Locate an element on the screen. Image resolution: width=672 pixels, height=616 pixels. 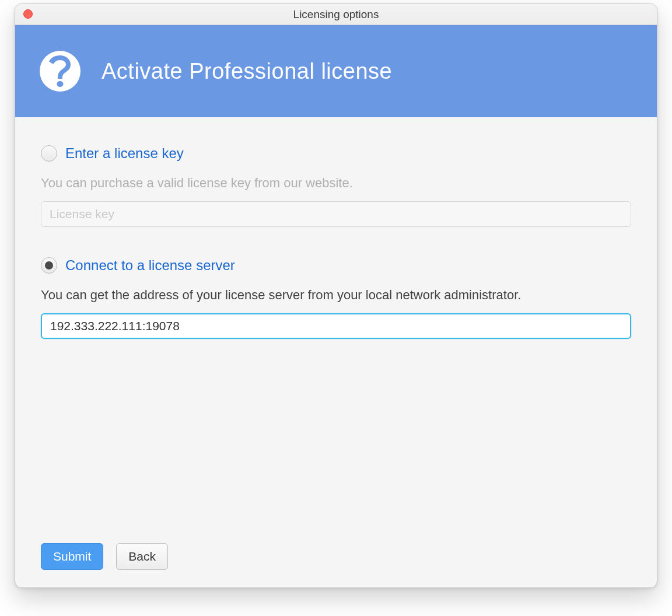
license-server-description: You can get the address of your license … is located at coordinates (336, 295).